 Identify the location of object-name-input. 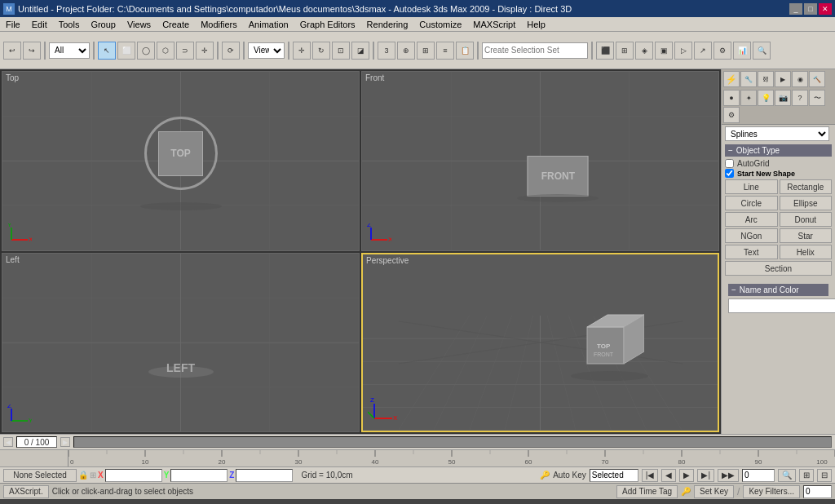
(781, 306).